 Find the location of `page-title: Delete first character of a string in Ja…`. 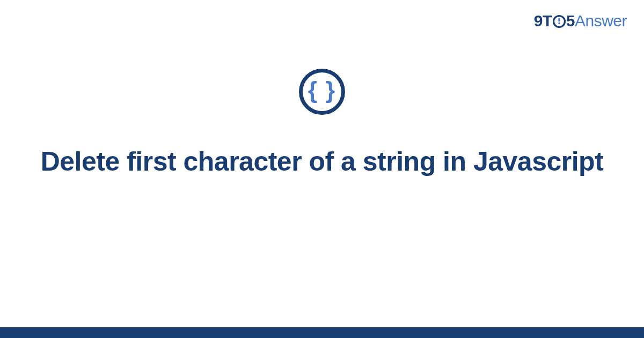

page-title: Delete first character of a string in Ja… is located at coordinates (322, 162).